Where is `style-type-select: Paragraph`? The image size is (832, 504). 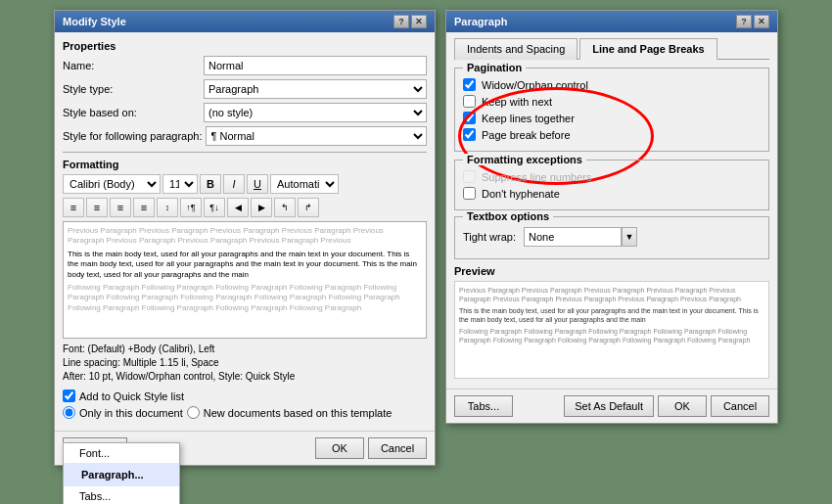
style-type-select: Paragraph is located at coordinates (315, 89).